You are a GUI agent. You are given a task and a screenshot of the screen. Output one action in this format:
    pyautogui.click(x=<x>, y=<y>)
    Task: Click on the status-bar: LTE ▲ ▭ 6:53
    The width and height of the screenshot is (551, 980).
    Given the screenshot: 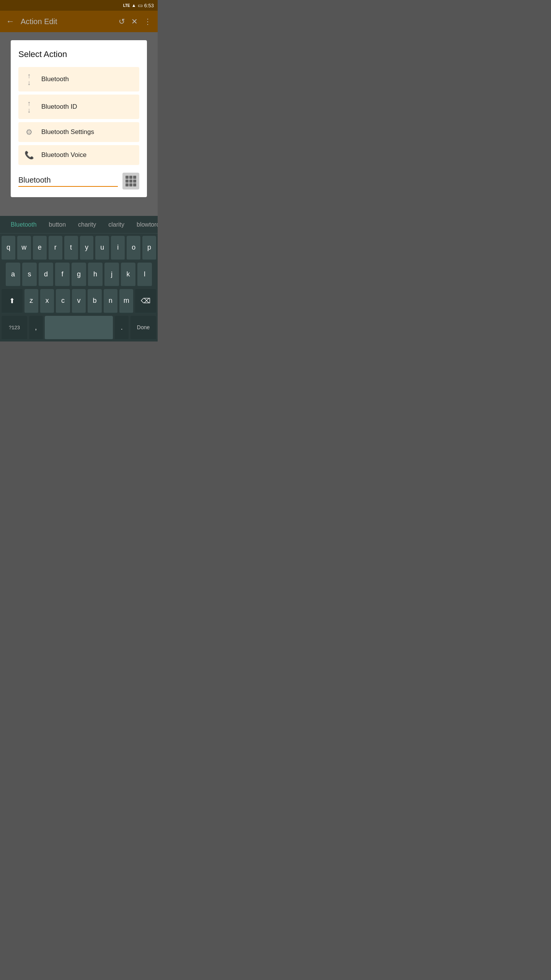 What is the action you would take?
    pyautogui.click(x=79, y=5)
    